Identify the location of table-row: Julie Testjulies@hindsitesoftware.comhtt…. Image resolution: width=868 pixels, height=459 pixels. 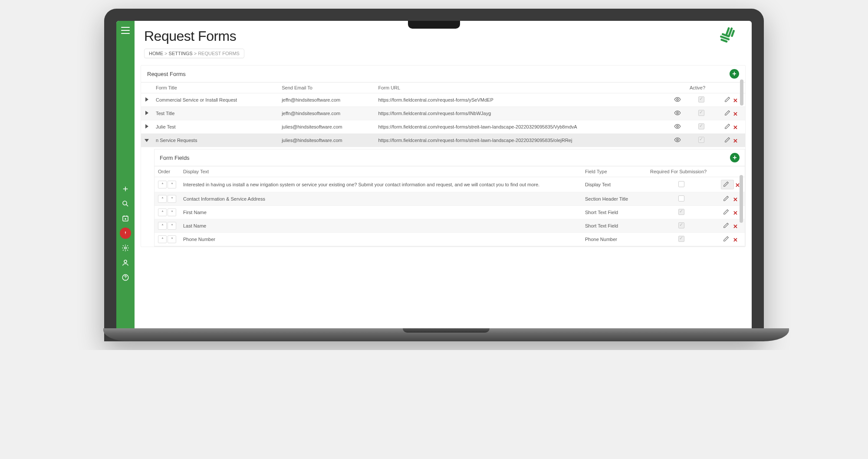
(443, 127).